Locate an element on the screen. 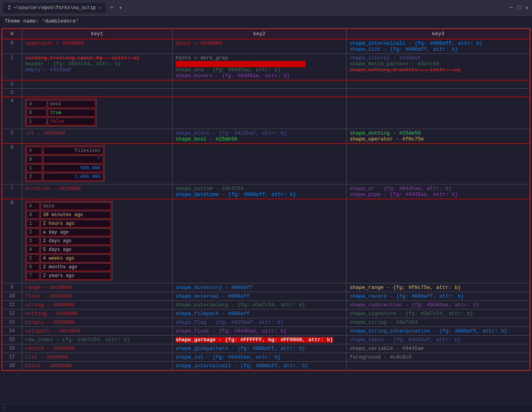 The image size is (532, 412). row-16-key2: shape_globpattern - {fg: #008aff, attr: … is located at coordinates (259, 349).